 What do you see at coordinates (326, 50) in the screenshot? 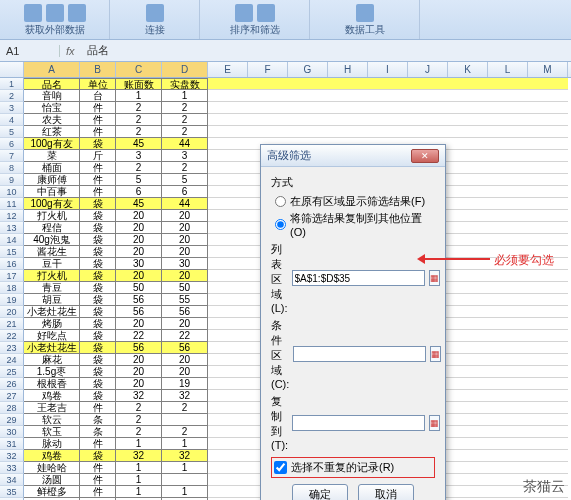
I see `formula-input: 品名` at bounding box center [326, 50].